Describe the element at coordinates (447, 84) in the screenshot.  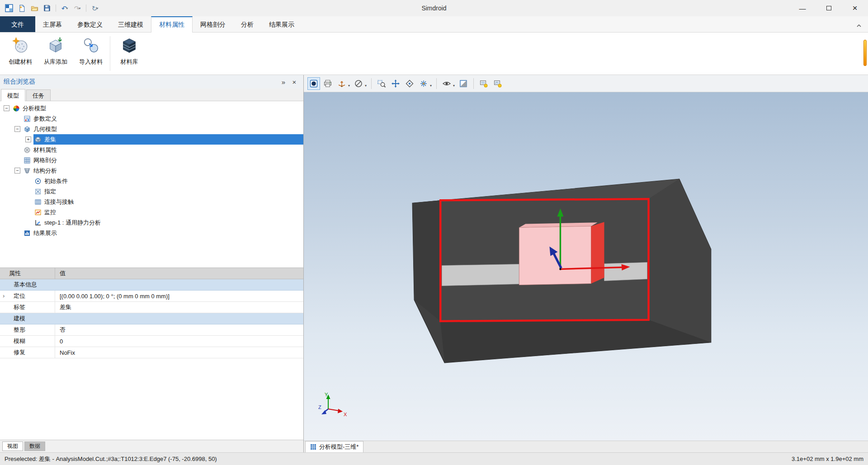
I see `visibility-eye-button` at that location.